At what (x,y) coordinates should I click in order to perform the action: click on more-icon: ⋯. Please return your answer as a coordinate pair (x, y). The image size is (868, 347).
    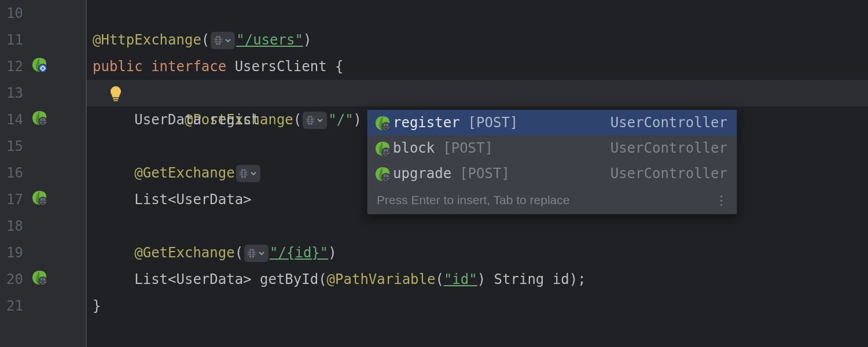
    Looking at the image, I should click on (722, 200).